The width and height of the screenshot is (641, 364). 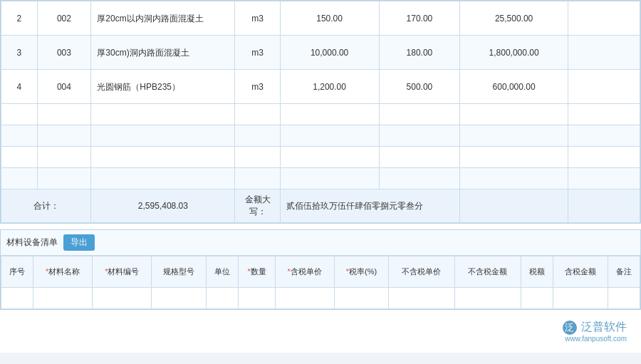 What do you see at coordinates (624, 272) in the screenshot?
I see `materials-col-notes: 备注` at bounding box center [624, 272].